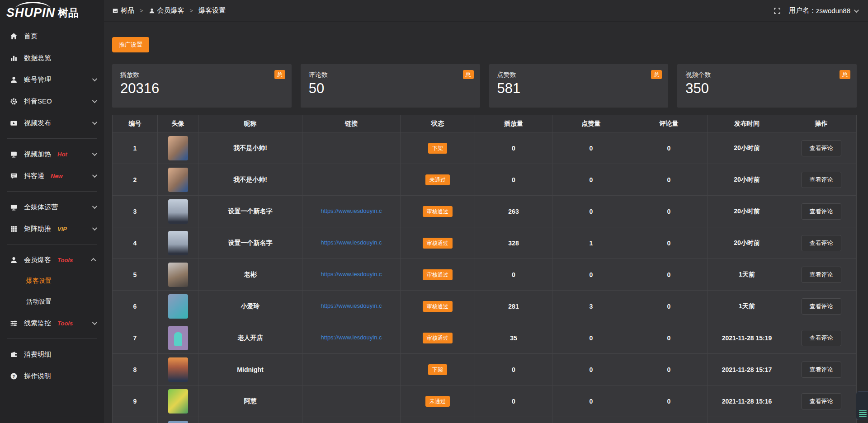 This screenshot has height=423, width=868. Describe the element at coordinates (135, 370) in the screenshot. I see `cell-id: 8` at that location.